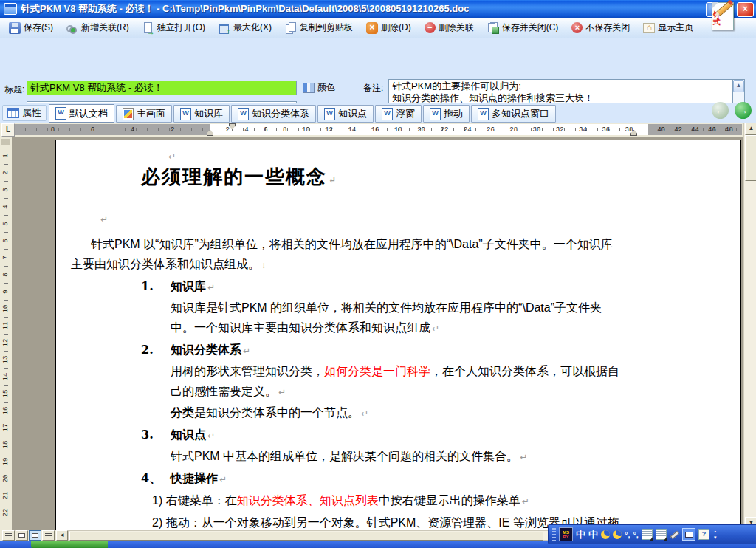  What do you see at coordinates (530, 28) in the screenshot?
I see `toolbar-button-label: 保存并关闭(C)` at bounding box center [530, 28].